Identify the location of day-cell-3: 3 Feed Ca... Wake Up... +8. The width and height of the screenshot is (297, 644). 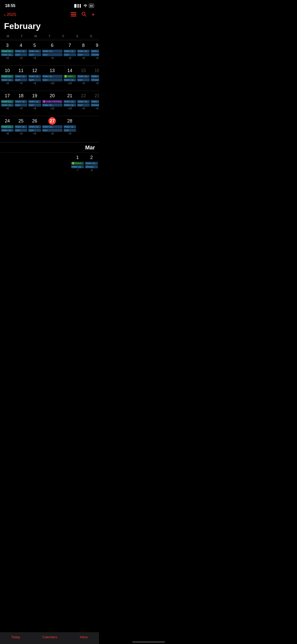
(7, 53).